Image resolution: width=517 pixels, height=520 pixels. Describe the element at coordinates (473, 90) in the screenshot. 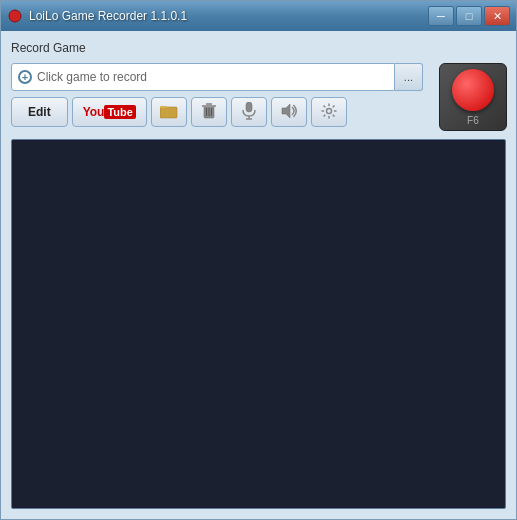

I see `record-circle` at that location.